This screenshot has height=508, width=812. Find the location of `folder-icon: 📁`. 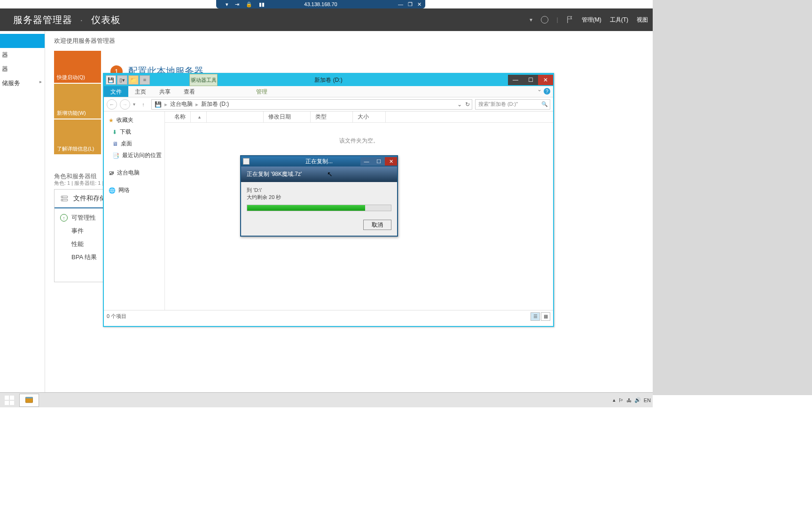

folder-icon: 📁 is located at coordinates (133, 80).